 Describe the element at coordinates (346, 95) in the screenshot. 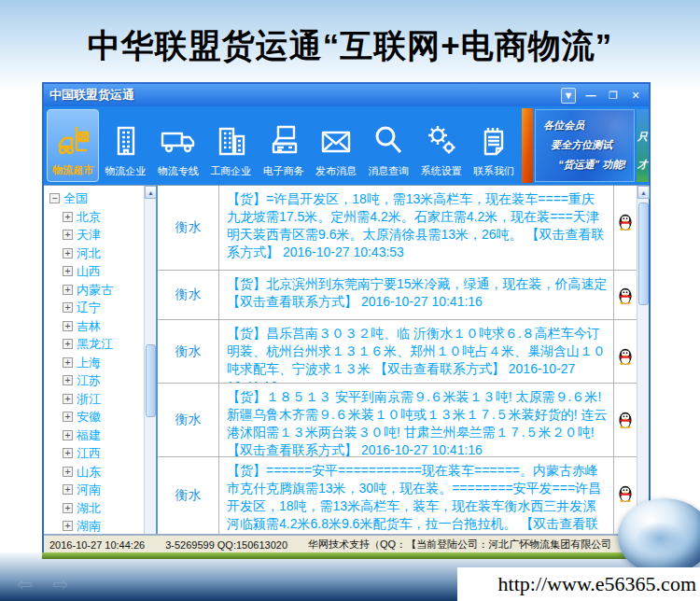

I see `window-titlebar: 中国联盟货运通 ▼ — ❐ ✕` at that location.